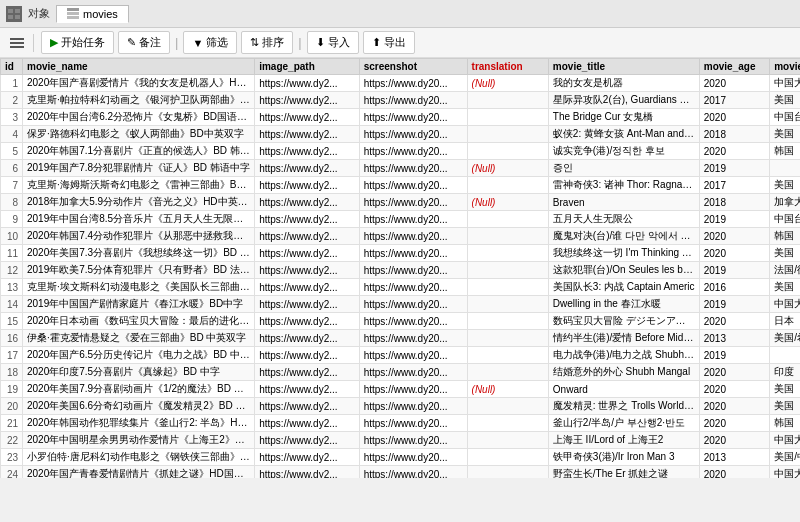 This screenshot has width=800, height=522. What do you see at coordinates (734, 67) in the screenshot?
I see `col-movie-age: movie_age` at bounding box center [734, 67].